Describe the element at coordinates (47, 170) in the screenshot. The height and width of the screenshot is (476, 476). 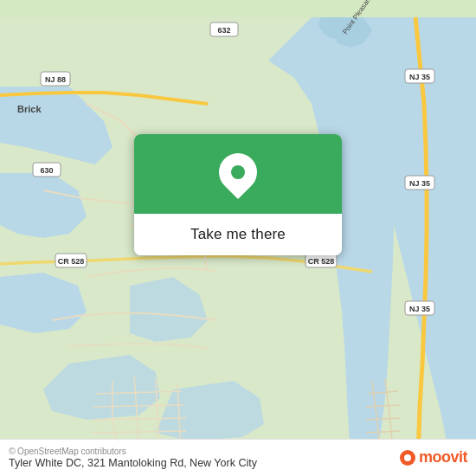
I see `svg-text: 630` at that location.